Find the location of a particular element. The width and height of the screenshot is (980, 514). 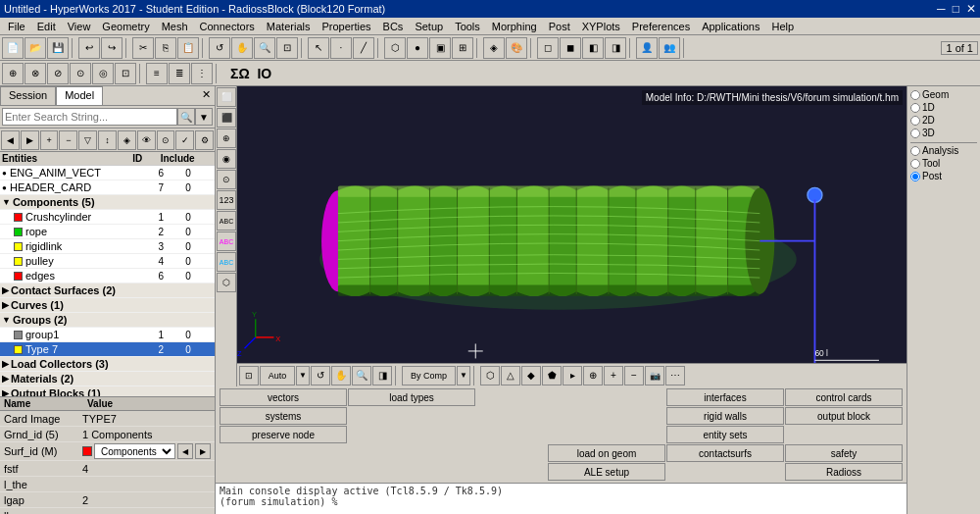

entity-row-rope: rope 2 0 is located at coordinates (108, 231).